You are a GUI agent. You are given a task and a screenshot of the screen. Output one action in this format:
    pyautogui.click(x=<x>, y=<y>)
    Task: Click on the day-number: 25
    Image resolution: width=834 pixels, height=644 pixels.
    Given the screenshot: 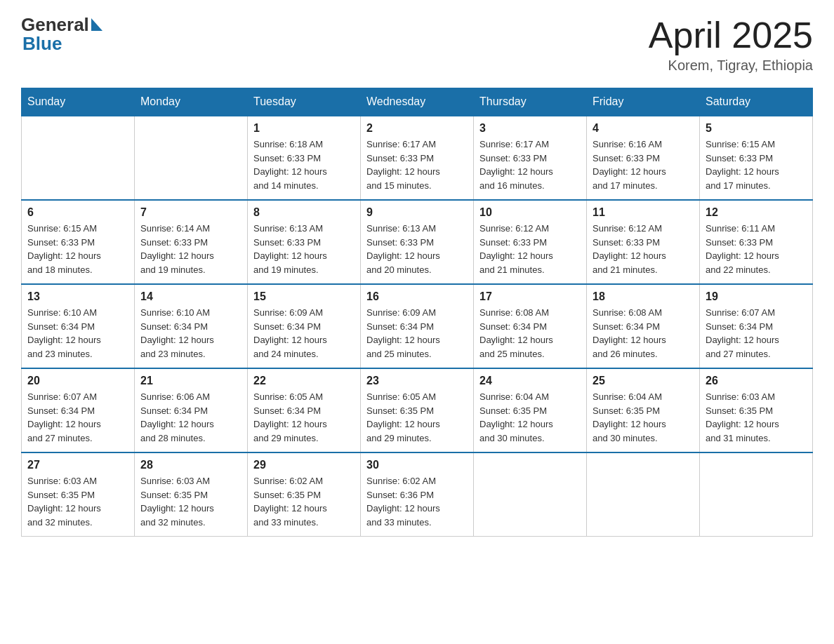 What is the action you would take?
    pyautogui.click(x=643, y=381)
    